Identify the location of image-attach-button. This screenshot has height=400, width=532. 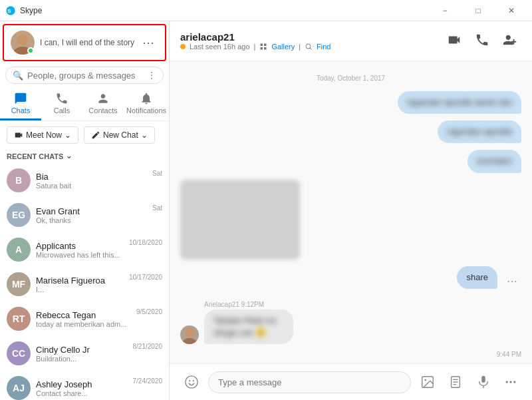
(428, 382).